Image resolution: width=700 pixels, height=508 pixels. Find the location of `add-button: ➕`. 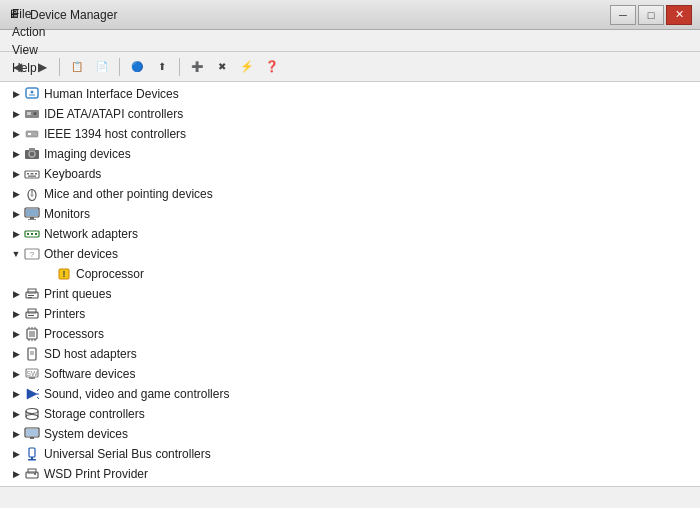

add-button: ➕ is located at coordinates (197, 67).